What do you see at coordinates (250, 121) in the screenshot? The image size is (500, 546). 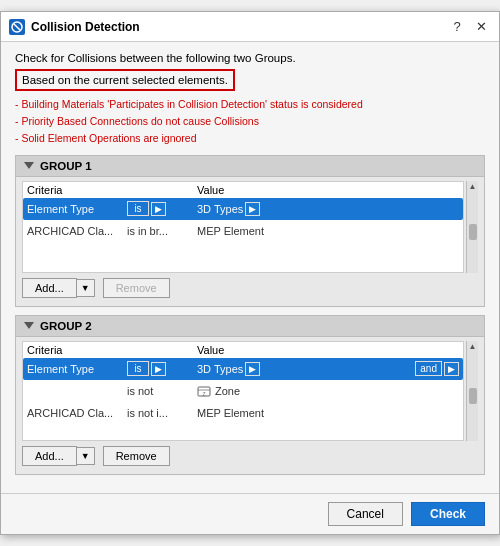 I see `notes-list: - Building Materials 'Participates in Co…` at bounding box center [250, 121].